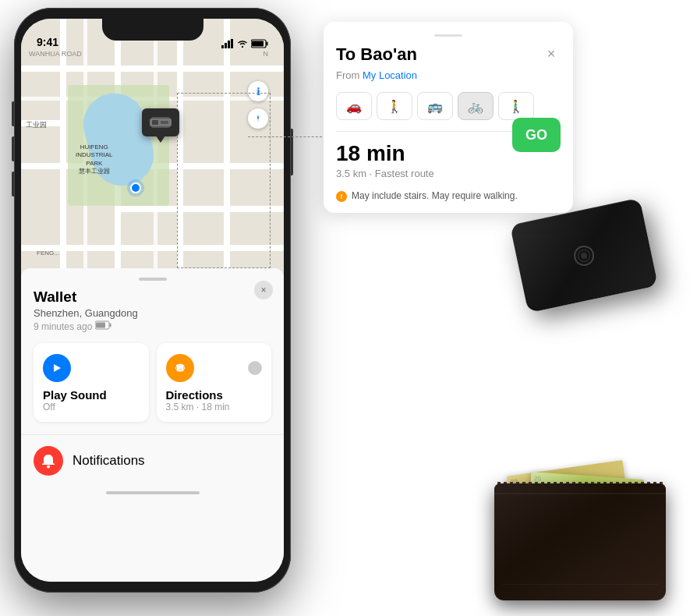 This screenshot has height=616, width=697. Describe the element at coordinates (551, 54) in the screenshot. I see `directions-close-button: ×` at that location.